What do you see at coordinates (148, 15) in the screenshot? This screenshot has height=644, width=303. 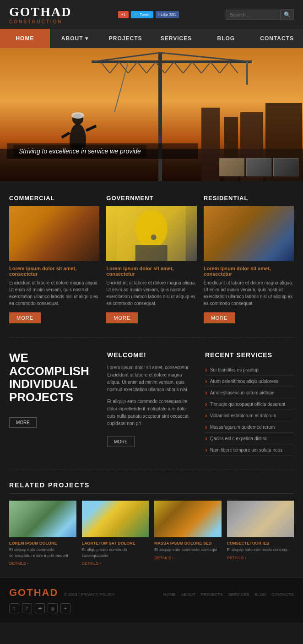 I see `social-buttons: +1 🐦 Tweet f Like 331` at bounding box center [148, 15].